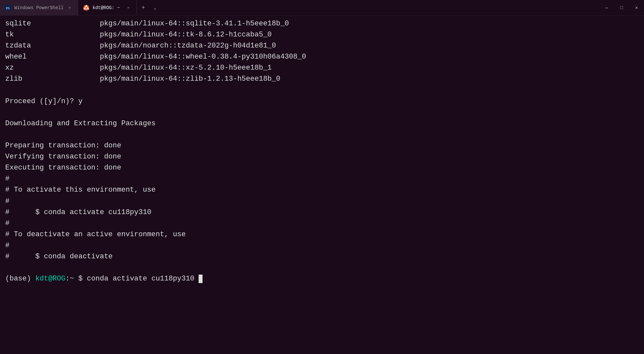 The width and height of the screenshot is (644, 354). What do you see at coordinates (107, 8) in the screenshot?
I see `tab-kdt-rog: kdt@ROG: ~ ✕` at bounding box center [107, 8].